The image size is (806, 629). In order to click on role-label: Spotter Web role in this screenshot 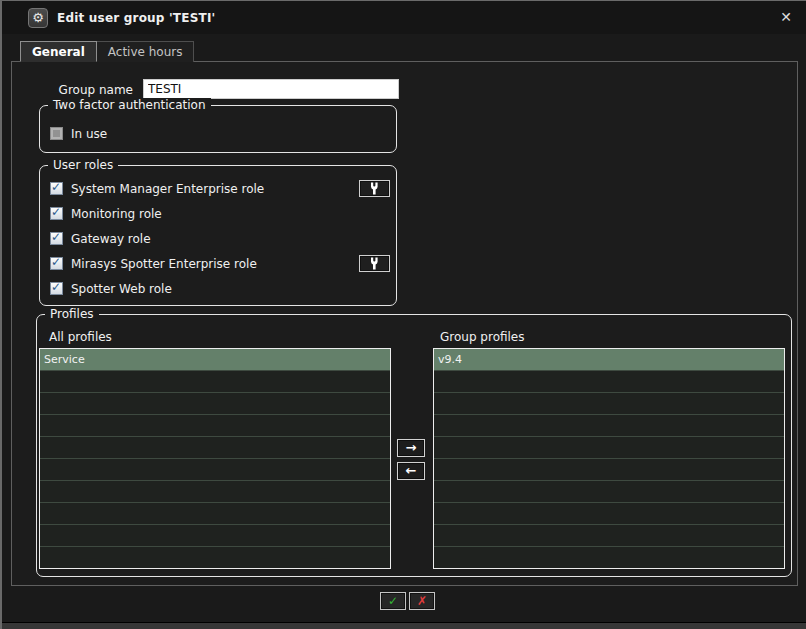, I will do `click(122, 289)`.